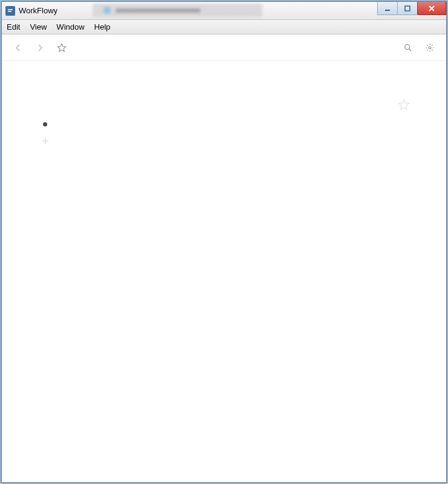  I want to click on toolbar, so click(224, 48).